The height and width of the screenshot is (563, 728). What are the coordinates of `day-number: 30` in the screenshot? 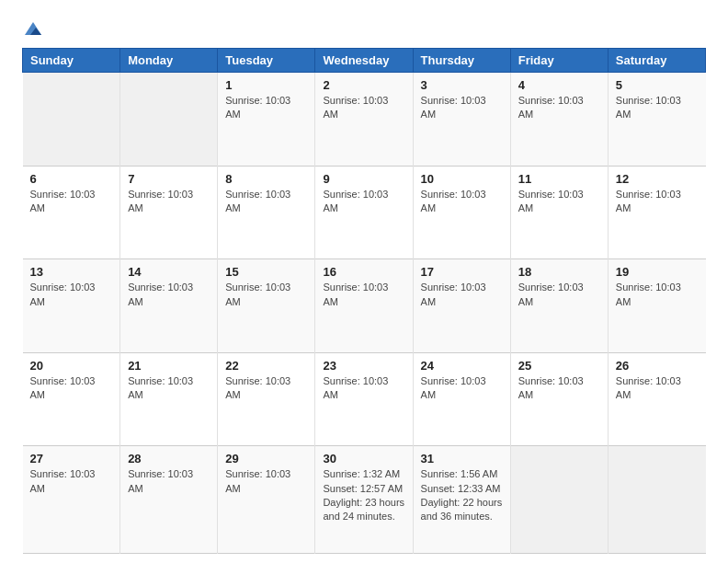 It's located at (364, 458).